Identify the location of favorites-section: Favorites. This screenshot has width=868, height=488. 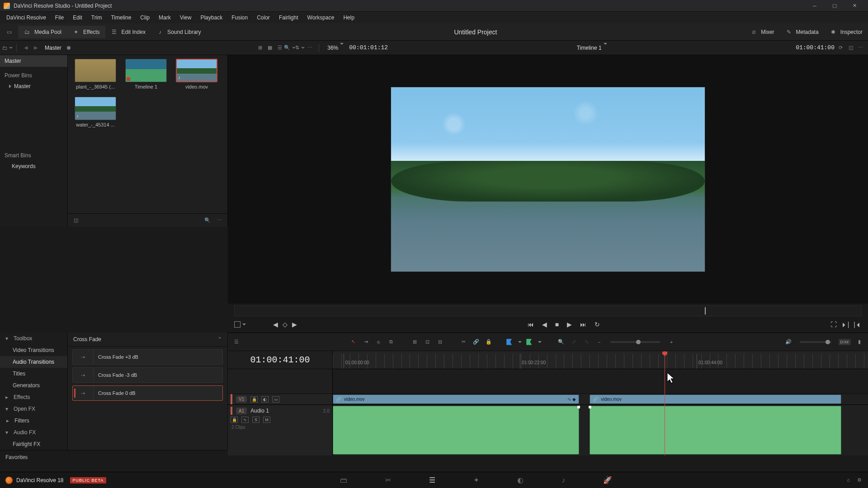
(114, 457).